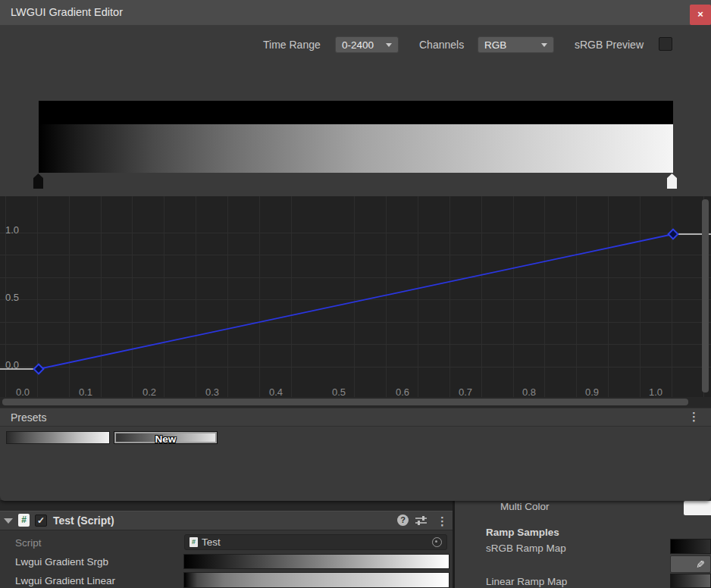  Describe the element at coordinates (700, 15) in the screenshot. I see `close-button: ×` at that location.